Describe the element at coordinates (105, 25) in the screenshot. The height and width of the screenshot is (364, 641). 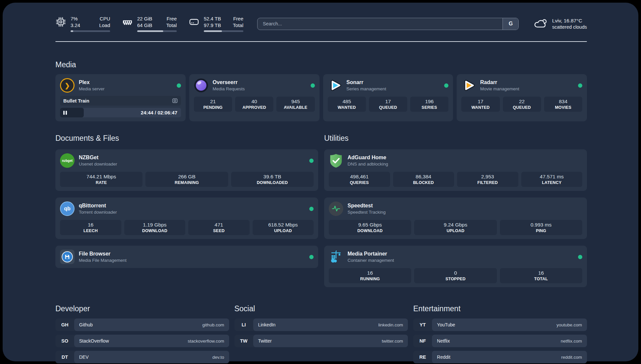
I see `cpu-load-label: Load` at that location.